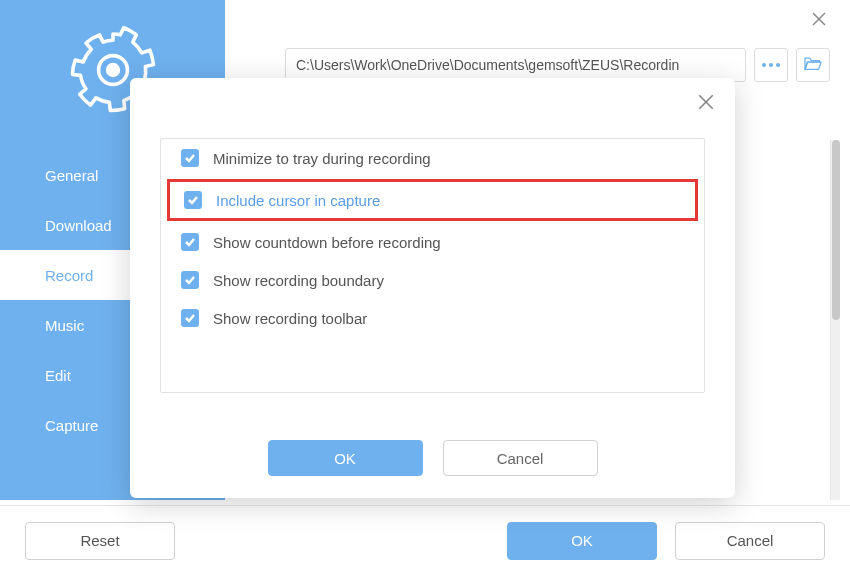 The width and height of the screenshot is (850, 575). I want to click on scrollbar, so click(835, 320).